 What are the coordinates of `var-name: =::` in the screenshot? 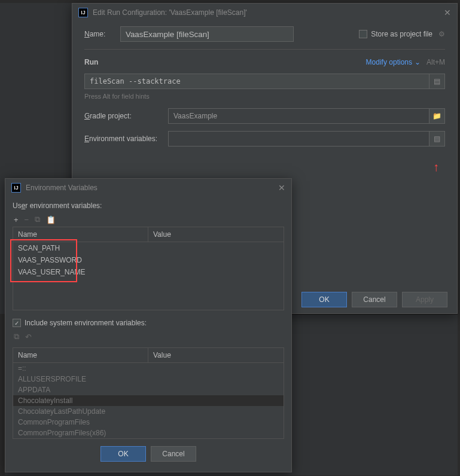 It's located at (81, 368).